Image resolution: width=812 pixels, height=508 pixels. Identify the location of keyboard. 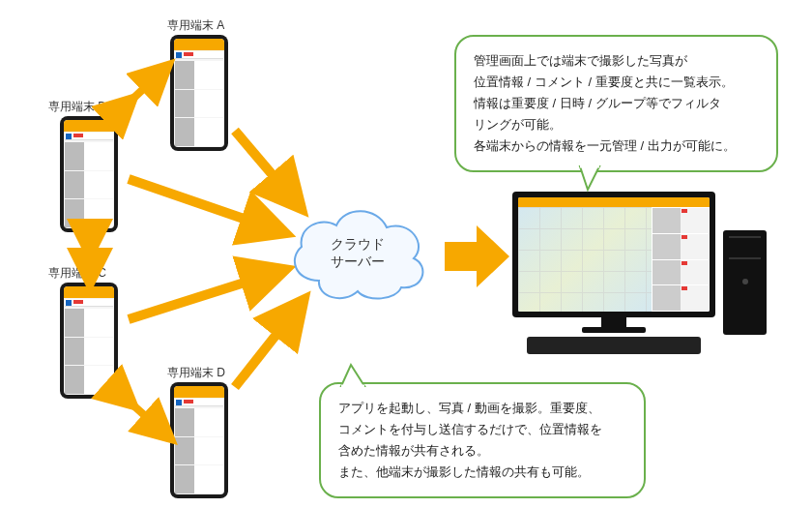
(614, 345).